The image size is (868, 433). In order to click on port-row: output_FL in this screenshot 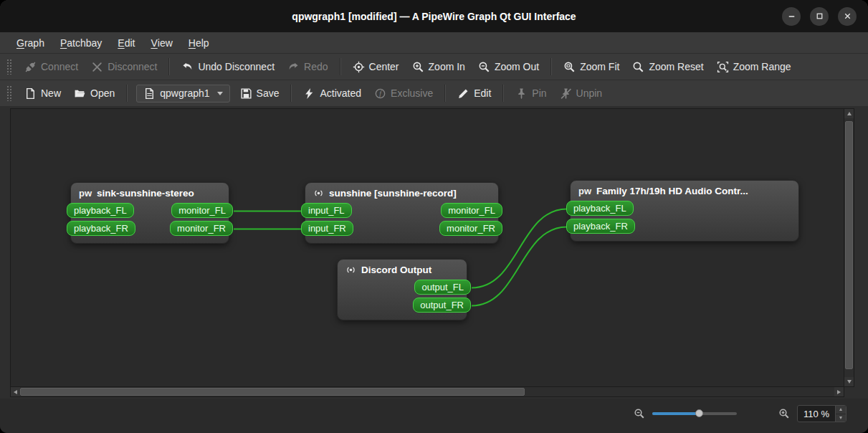, I will do `click(402, 287)`.